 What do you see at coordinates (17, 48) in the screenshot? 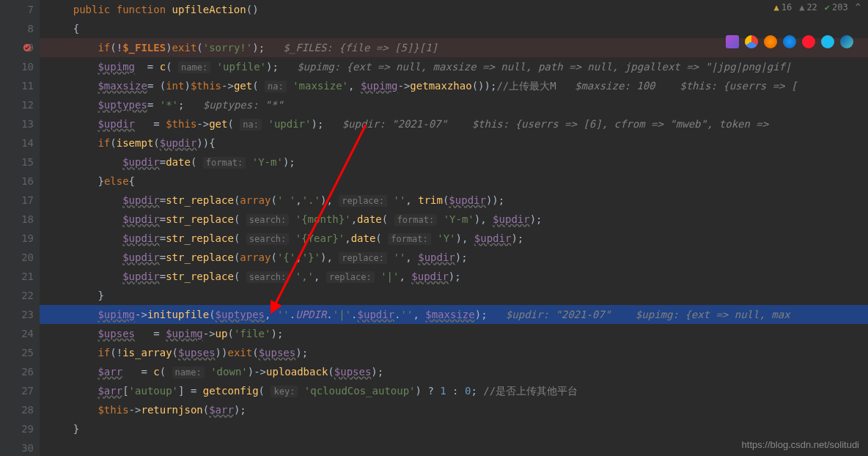
I see `line-number: 9` at bounding box center [17, 48].